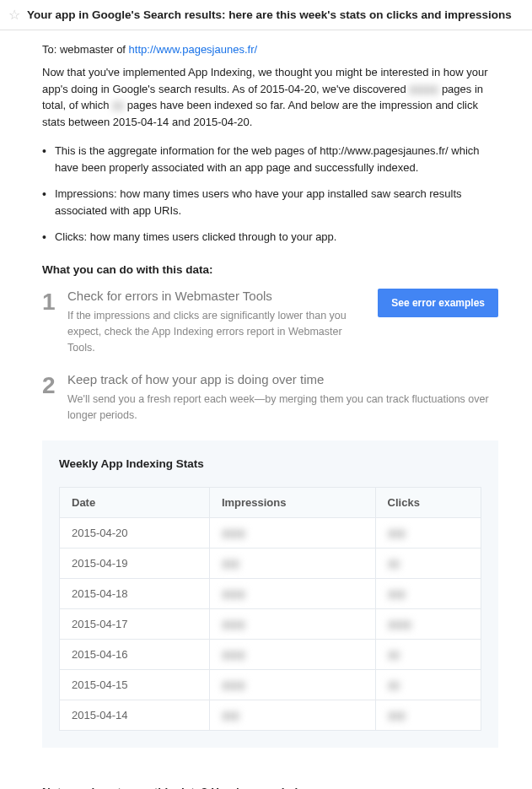 The width and height of the screenshot is (532, 789). Describe the element at coordinates (438, 303) in the screenshot. I see `see-error-examples-button: See error examples` at that location.